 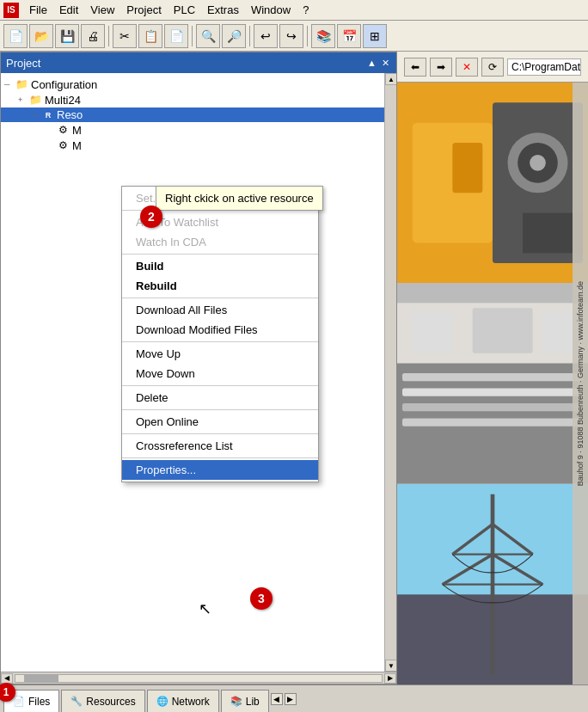 I want to click on toolbar-copy: 📋, so click(x=150, y=36).